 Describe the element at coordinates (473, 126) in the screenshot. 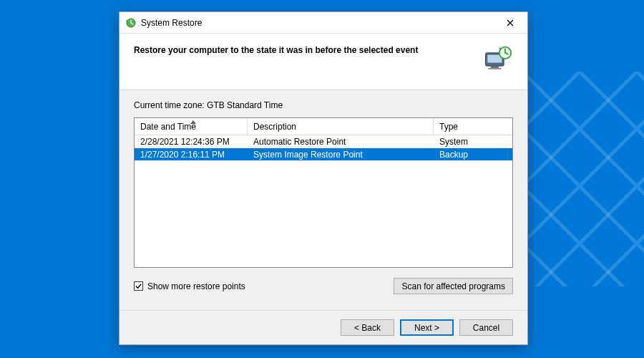

I see `column-header-type: Type` at that location.